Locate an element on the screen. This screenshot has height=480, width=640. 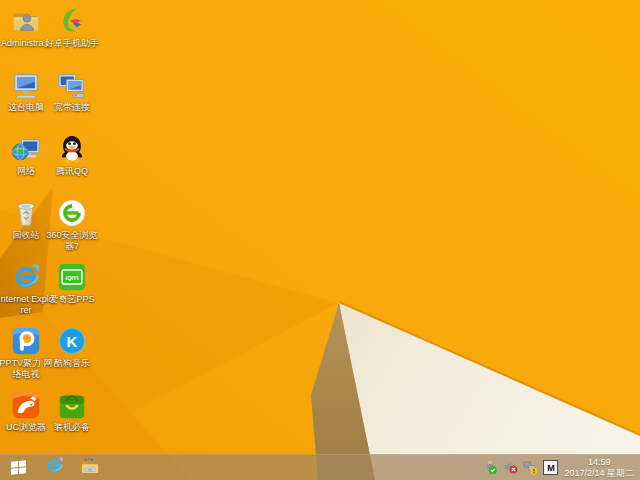
recycle-bin-icon is located at coordinates (26, 213).